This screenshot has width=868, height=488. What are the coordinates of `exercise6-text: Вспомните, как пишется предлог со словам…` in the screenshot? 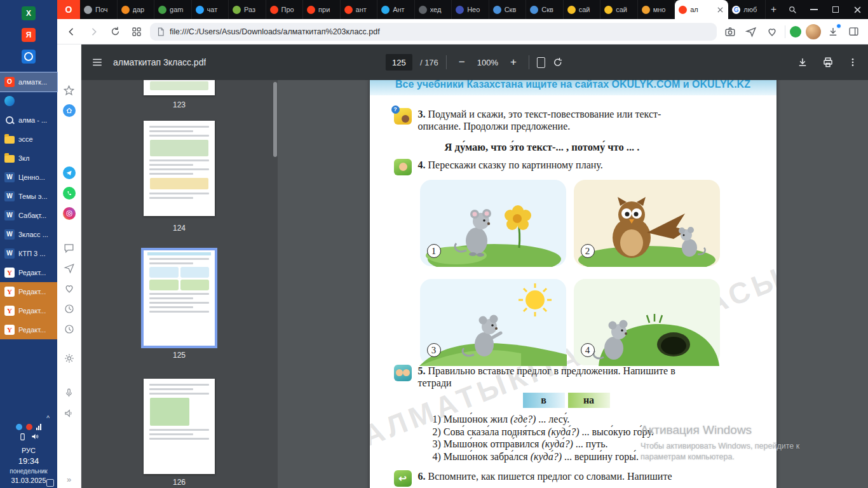 It's located at (550, 477).